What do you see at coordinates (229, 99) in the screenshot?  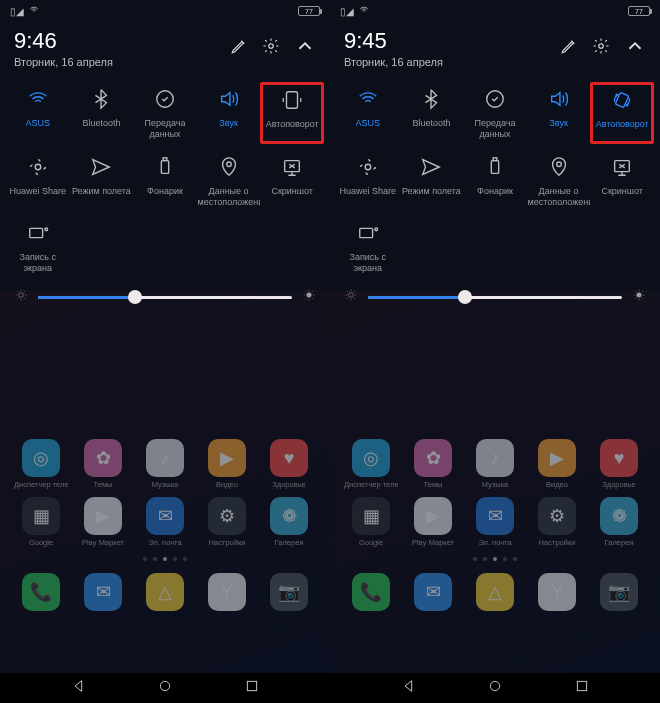 I see `sound-icon` at bounding box center [229, 99].